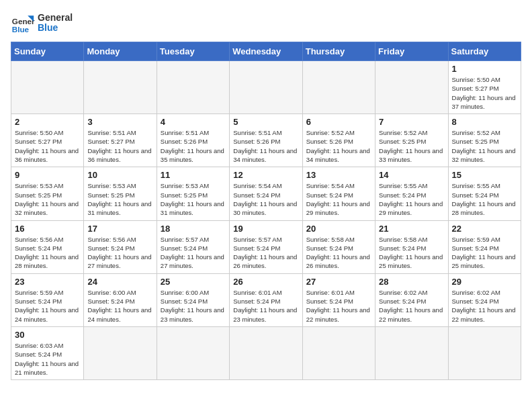 This screenshot has height=411, width=532. What do you see at coordinates (193, 122) in the screenshot?
I see `day-number: 4` at bounding box center [193, 122].